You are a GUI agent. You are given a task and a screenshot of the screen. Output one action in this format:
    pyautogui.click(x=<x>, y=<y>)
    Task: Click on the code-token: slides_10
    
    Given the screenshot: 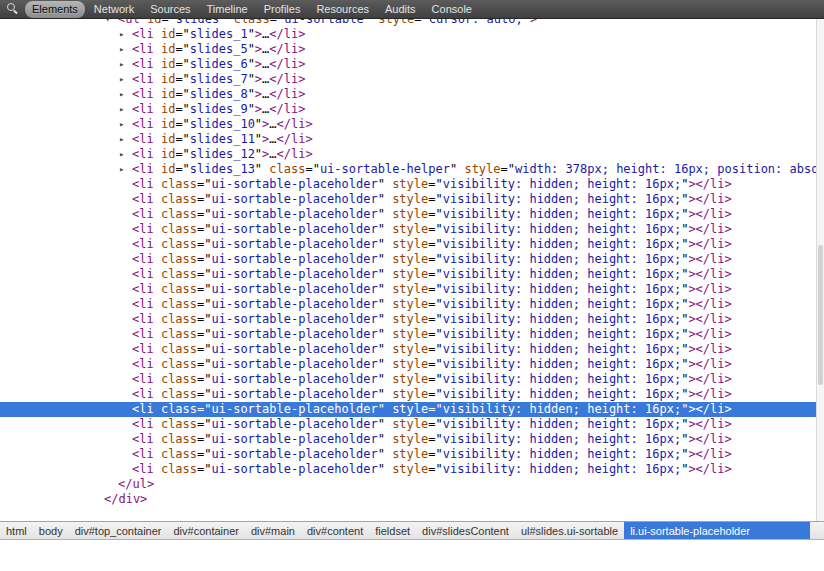 What is the action you would take?
    pyautogui.click(x=222, y=124)
    